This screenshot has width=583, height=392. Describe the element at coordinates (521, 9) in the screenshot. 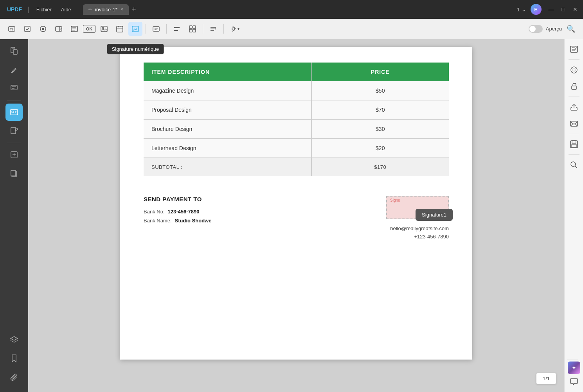

I see `page-nav: 1 ⌄` at that location.